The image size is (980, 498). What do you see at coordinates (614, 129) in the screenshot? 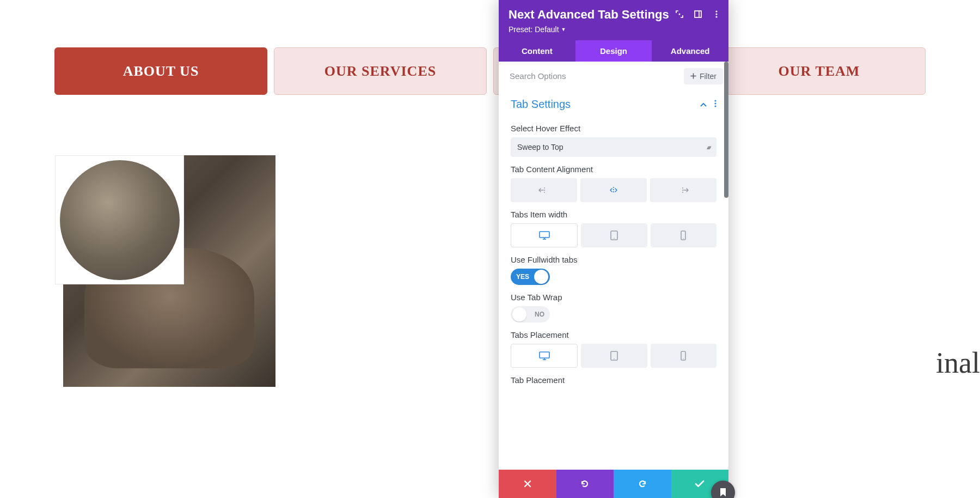
I see `hover-effect-label: Select Hover Effect` at bounding box center [614, 129].